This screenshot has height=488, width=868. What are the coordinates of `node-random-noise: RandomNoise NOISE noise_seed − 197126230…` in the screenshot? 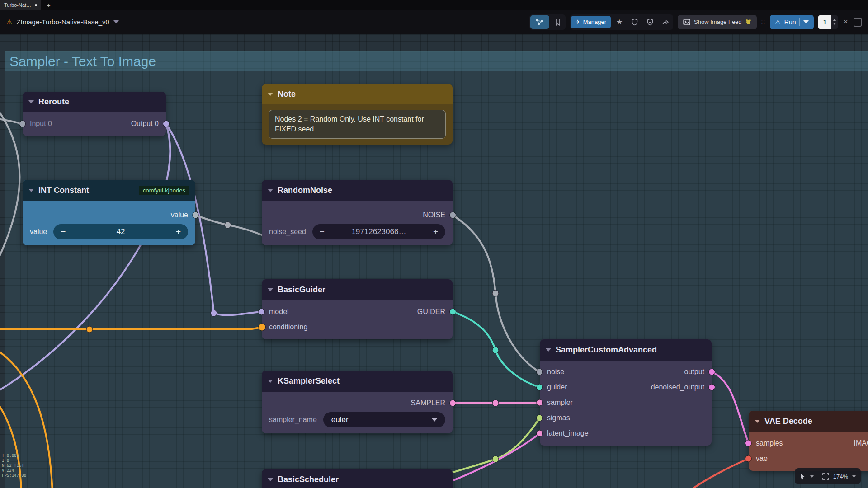 It's located at (357, 212).